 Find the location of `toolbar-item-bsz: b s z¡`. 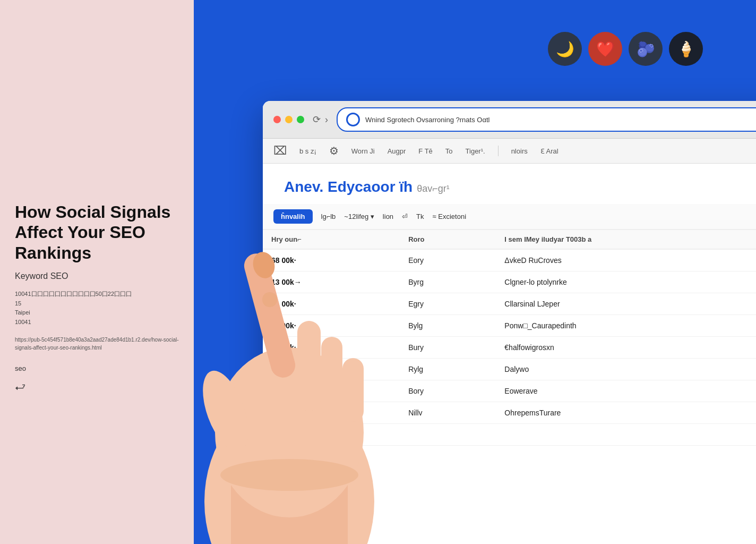

toolbar-item-bsz: b s z¡ is located at coordinates (308, 151).